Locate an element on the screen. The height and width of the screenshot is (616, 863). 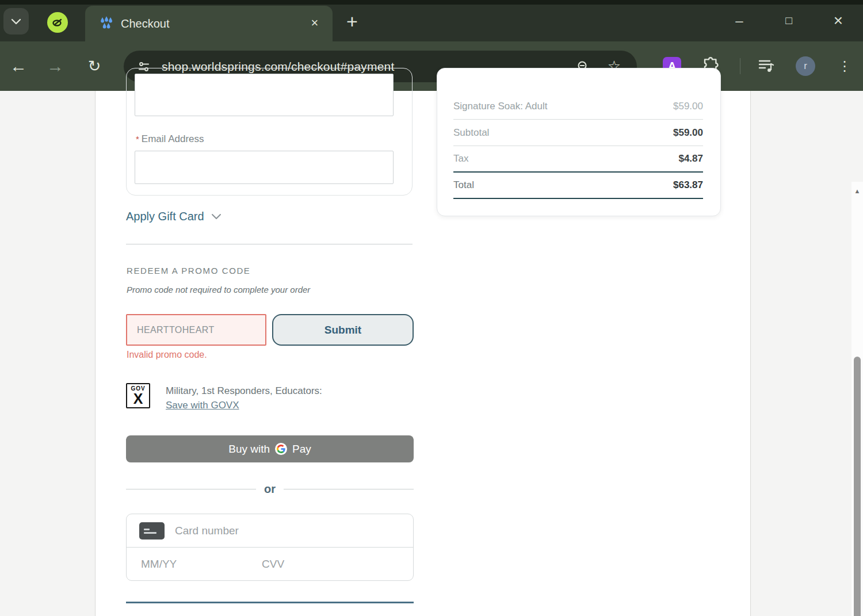
minimize-button: – is located at coordinates (739, 21).